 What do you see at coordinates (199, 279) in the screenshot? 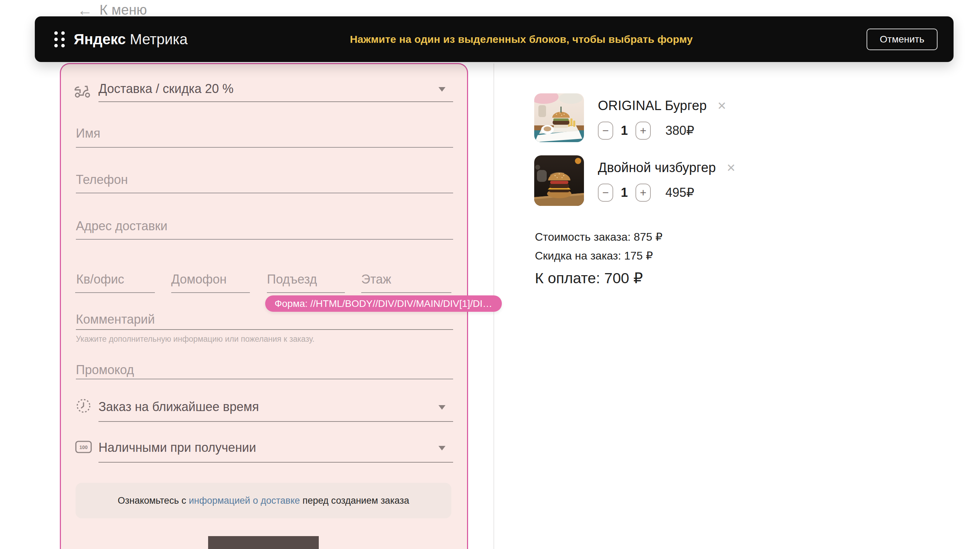
I see `intercom-field: Домофон` at bounding box center [199, 279].